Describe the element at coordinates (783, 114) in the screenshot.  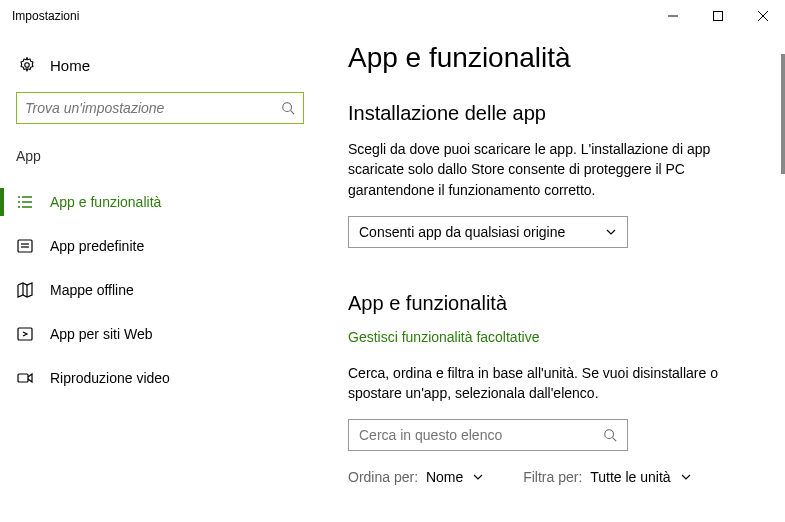
I see `scrollbar` at that location.